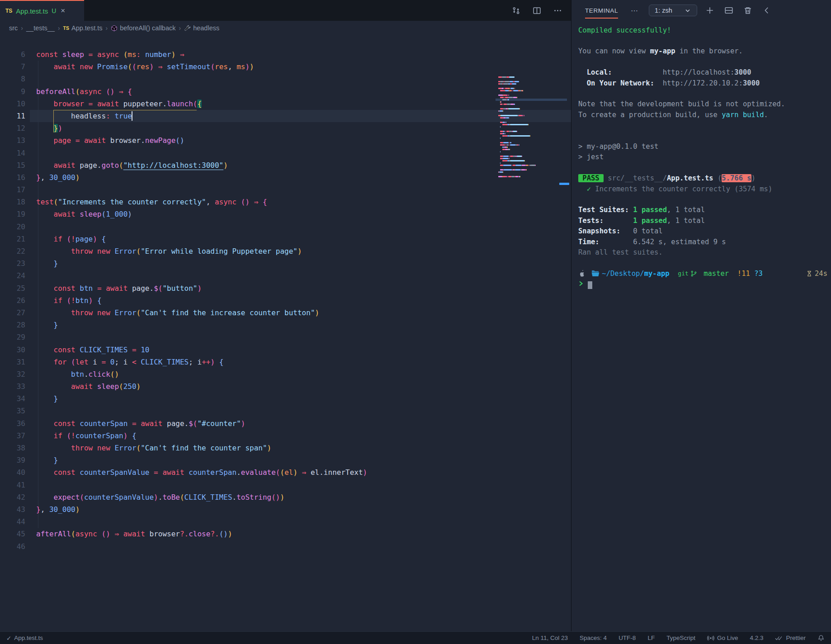  Describe the element at coordinates (286, 140) in the screenshot. I see `code-line: 13 page = await browser.newPage()` at that location.